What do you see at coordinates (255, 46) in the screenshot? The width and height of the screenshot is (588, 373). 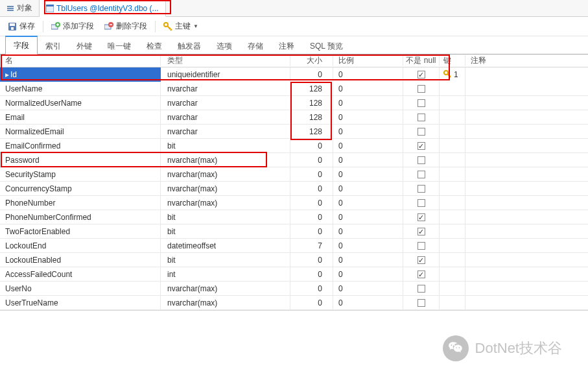 I see `property-tab: 存储` at bounding box center [255, 46].